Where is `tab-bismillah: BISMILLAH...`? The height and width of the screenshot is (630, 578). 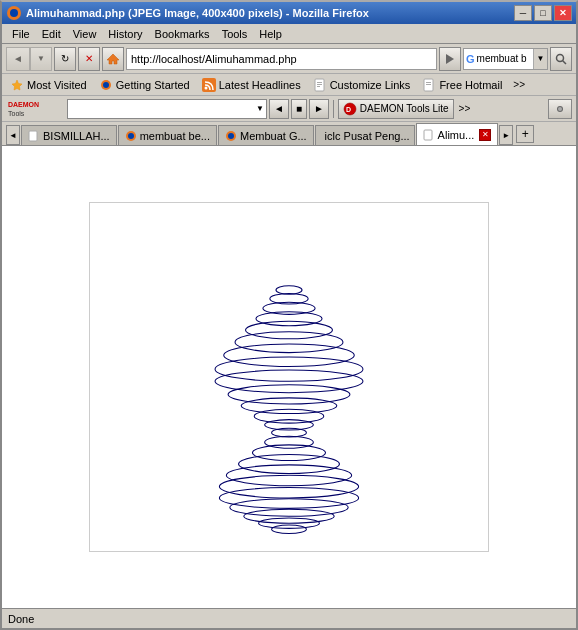
tab-bismillah: BISMILLAH... is located at coordinates (69, 135).